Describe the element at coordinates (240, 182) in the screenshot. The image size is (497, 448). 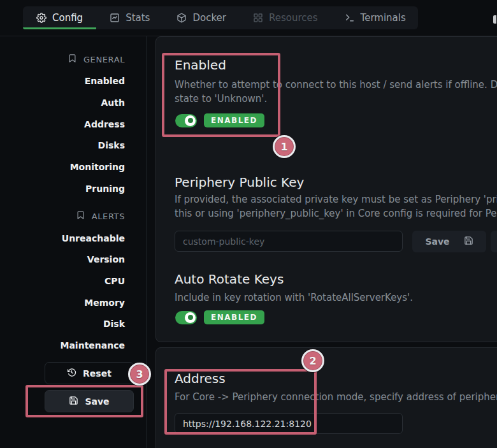
I see `periphery-key-section-title: Periphery Public Key` at that location.